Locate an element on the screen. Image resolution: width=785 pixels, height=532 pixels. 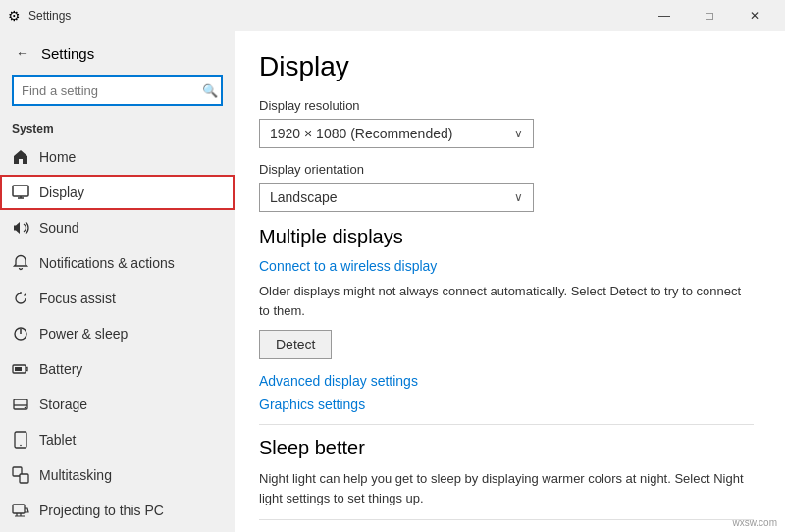
advanced-display-link: Advanced display settings is located at coordinates (506, 381).